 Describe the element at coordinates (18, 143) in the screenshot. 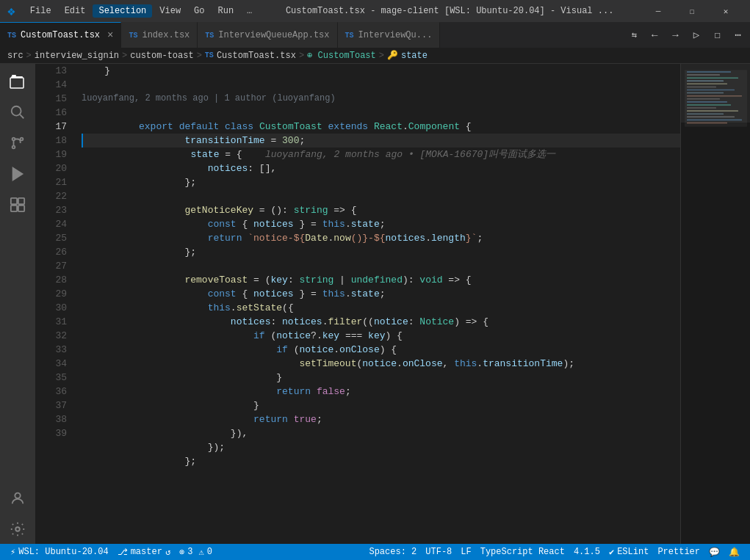

I see `source-control-icon` at that location.